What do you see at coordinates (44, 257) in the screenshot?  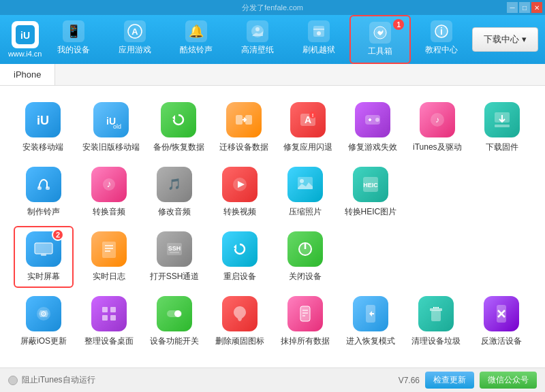 I see `tool-realtime-screen: 2 实时屏幕` at bounding box center [44, 257].